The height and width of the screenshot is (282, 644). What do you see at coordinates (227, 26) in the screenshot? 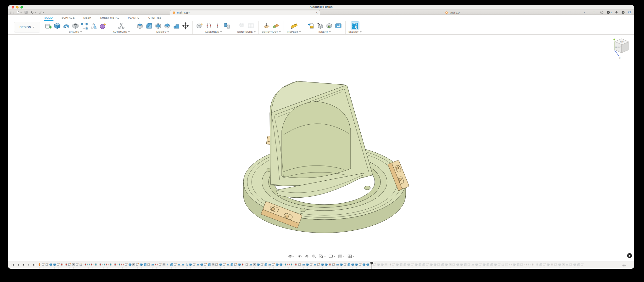
I see `rigid-group-button` at bounding box center [227, 26].